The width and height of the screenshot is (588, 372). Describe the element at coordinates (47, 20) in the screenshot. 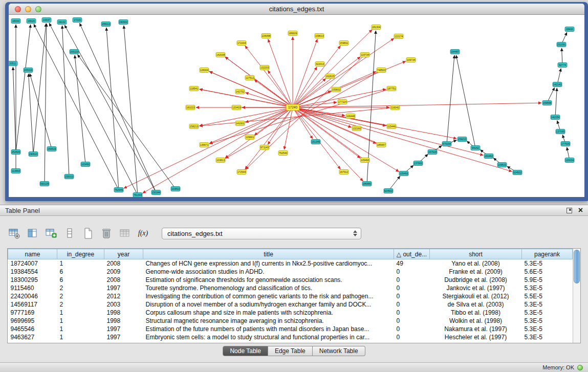

I see `graph-node: 14337` at that location.